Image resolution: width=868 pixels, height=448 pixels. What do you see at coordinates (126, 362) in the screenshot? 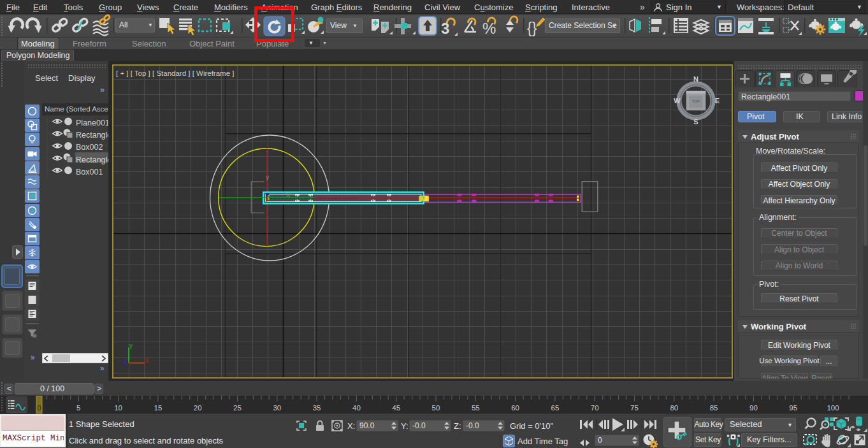
I see `svg-text: Z` at bounding box center [126, 362].